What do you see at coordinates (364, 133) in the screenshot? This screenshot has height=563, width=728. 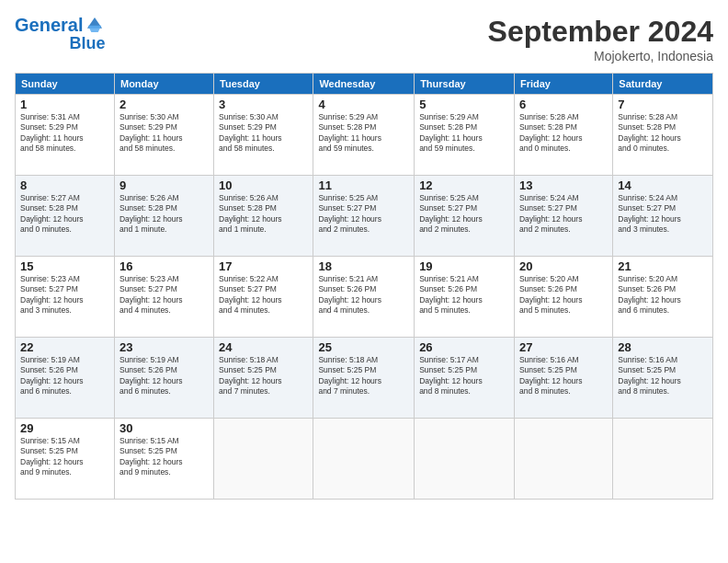 I see `day-info: Sunrise: 5:29 AM Sunset: 5:28 PM Dayligh…` at bounding box center [364, 133].